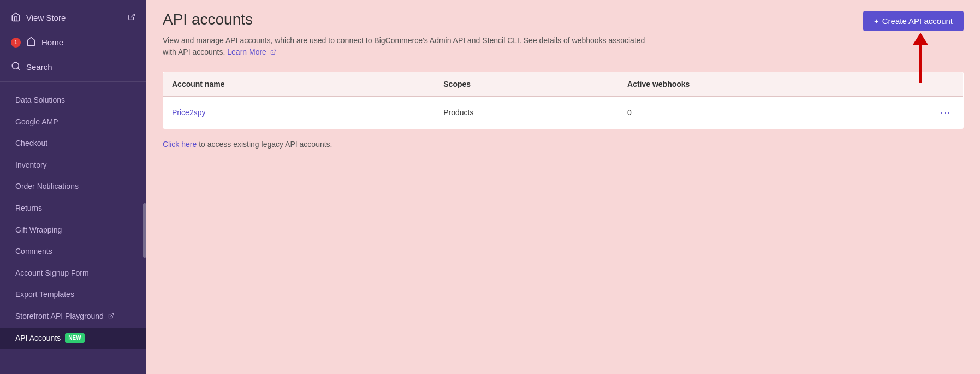 The image size is (980, 374). I want to click on create-api-btn-label: Create API account, so click(917, 21).